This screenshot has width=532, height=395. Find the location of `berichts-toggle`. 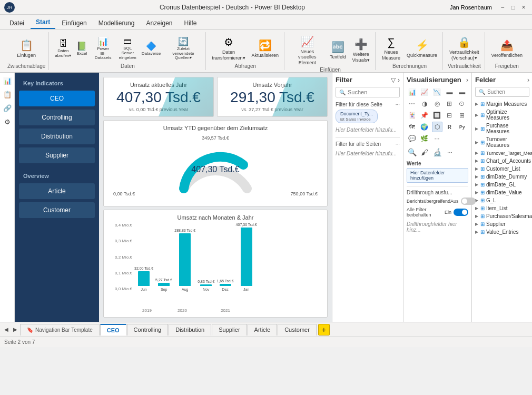

berichts-toggle is located at coordinates (468, 201).